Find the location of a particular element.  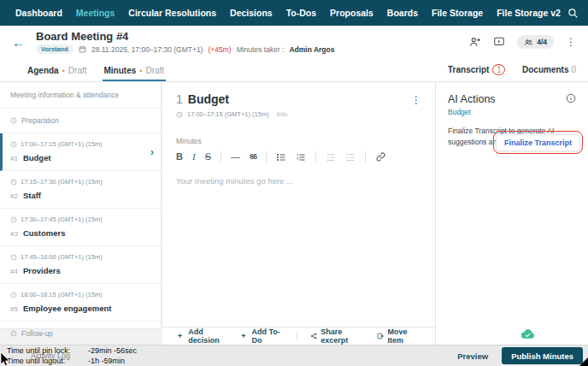

documents-count: 0 is located at coordinates (573, 70).